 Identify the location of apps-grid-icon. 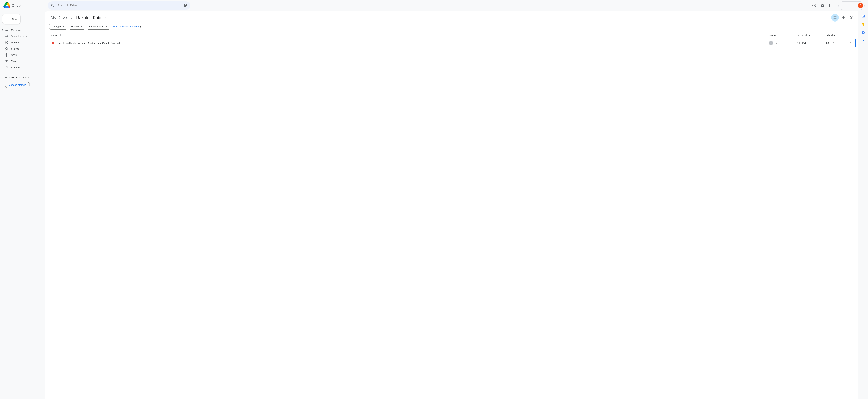
(831, 5).